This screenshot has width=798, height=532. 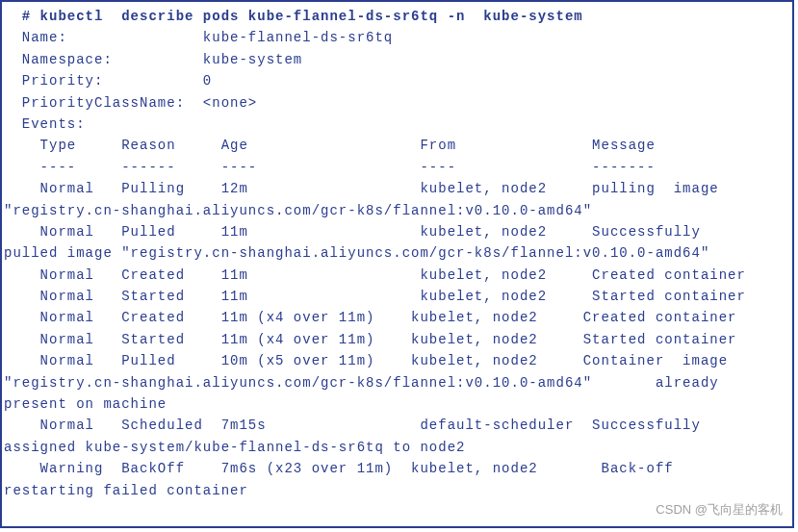 What do you see at coordinates (104, 81) in the screenshot?
I see `priority-label: Priority:` at bounding box center [104, 81].